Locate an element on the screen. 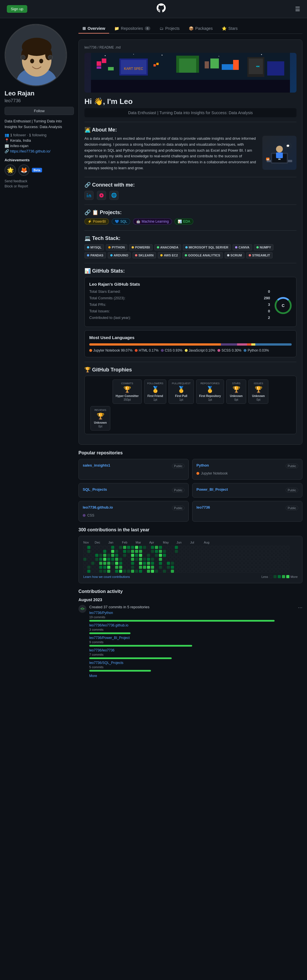  profile-followers: 👥 1 follower · 1 following is located at coordinates (39, 135).